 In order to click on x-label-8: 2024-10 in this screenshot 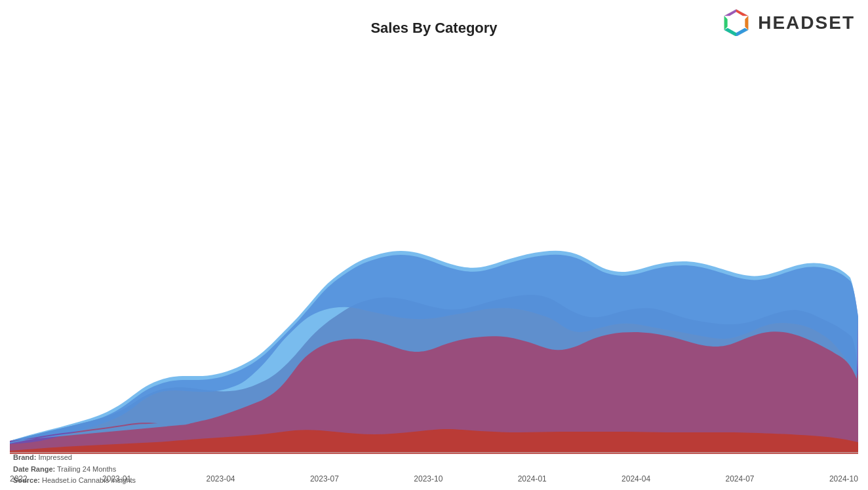, I will do `click(844, 479)`.